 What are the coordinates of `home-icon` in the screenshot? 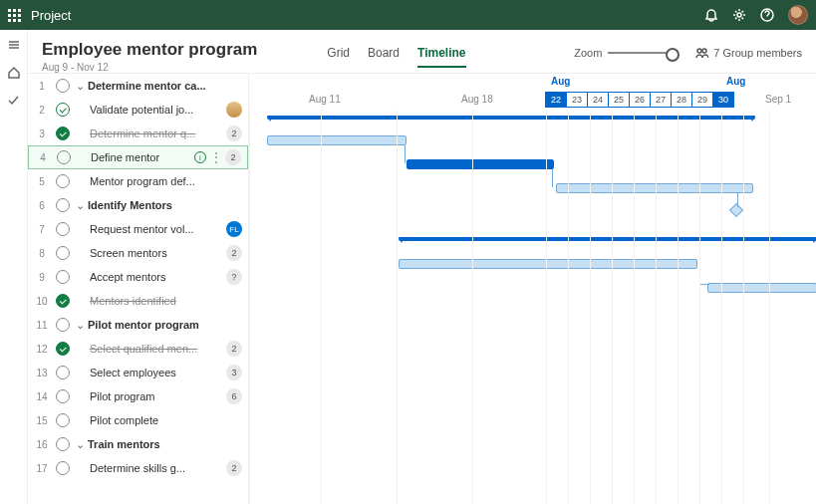 It's located at (14, 73).